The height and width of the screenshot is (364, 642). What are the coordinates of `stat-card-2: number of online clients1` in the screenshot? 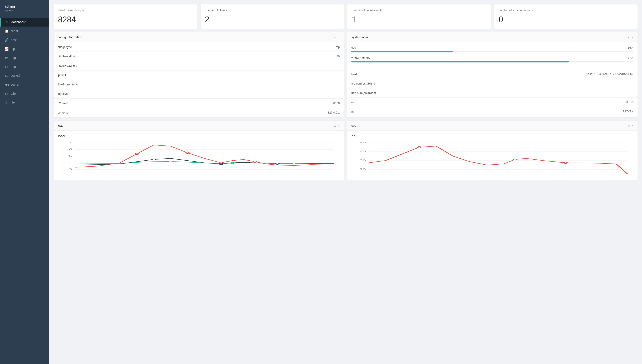 It's located at (419, 16).